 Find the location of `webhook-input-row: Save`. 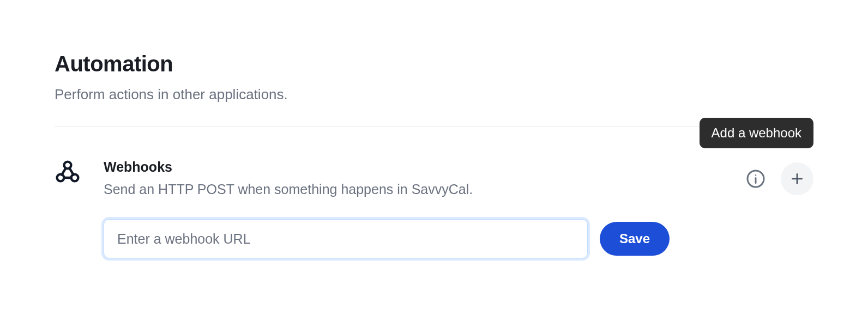

webhook-input-row: Save is located at coordinates (459, 239).